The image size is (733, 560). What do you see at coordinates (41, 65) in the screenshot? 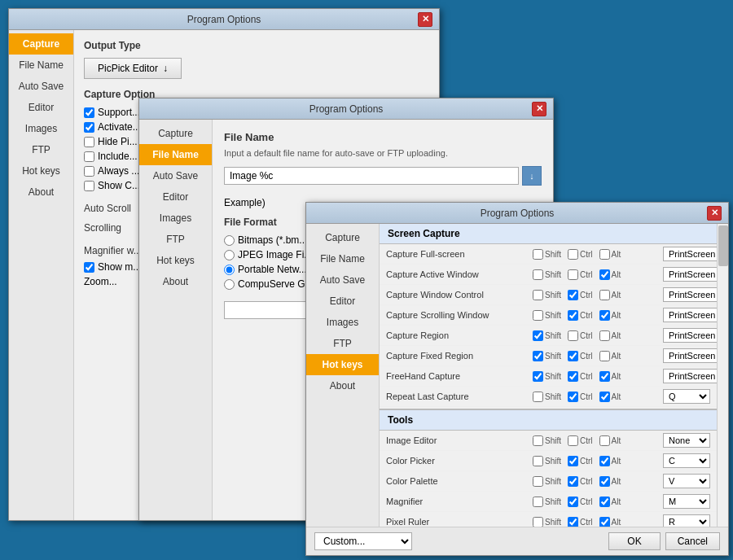
I see `sidebar-item-filename-1: File Name` at bounding box center [41, 65].